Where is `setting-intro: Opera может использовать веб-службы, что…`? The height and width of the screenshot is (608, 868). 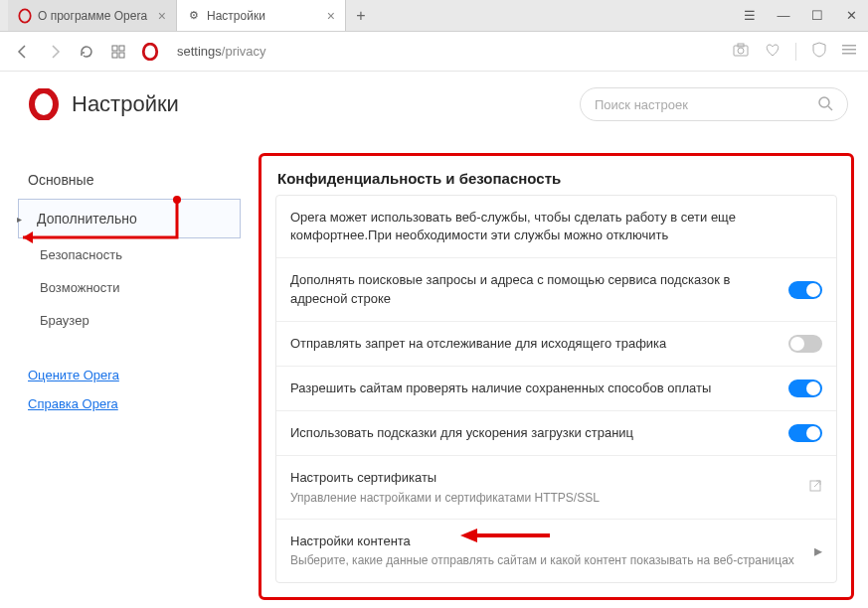 setting-intro: Opera может использовать веб-службы, что… is located at coordinates (557, 227).